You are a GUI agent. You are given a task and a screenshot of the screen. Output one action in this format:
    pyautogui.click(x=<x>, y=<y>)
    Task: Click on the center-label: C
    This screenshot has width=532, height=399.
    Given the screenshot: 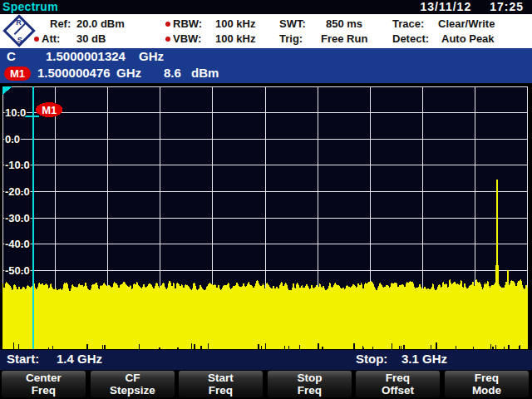 What is the action you would take?
    pyautogui.click(x=12, y=57)
    